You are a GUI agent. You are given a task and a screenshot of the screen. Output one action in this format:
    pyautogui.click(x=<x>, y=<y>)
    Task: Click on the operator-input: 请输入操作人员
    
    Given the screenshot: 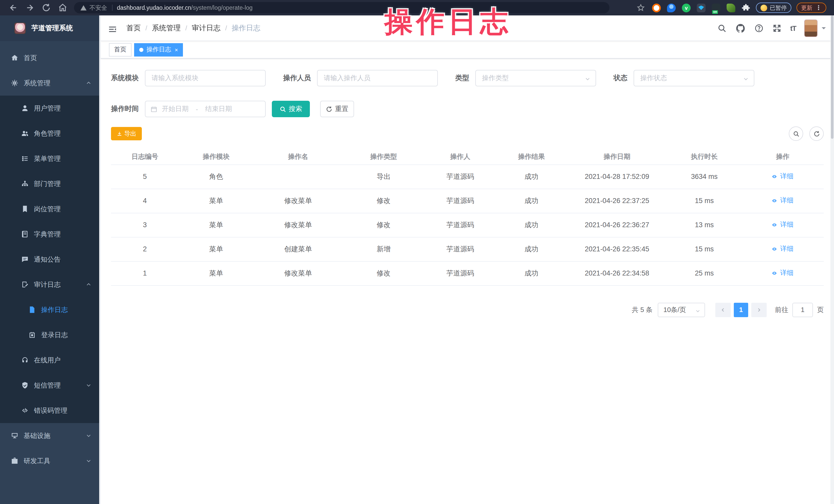 What is the action you would take?
    pyautogui.click(x=377, y=78)
    